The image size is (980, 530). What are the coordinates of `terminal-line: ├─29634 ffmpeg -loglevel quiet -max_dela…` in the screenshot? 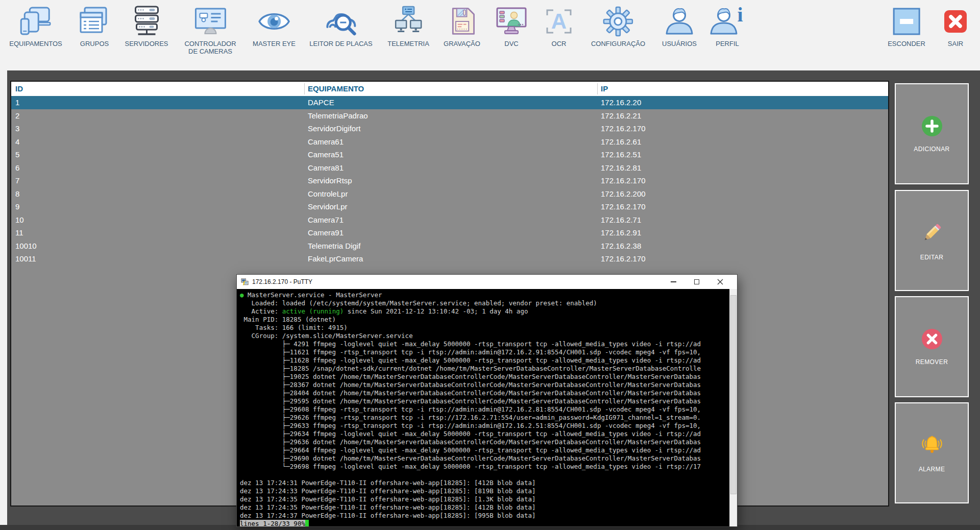 It's located at (485, 434).